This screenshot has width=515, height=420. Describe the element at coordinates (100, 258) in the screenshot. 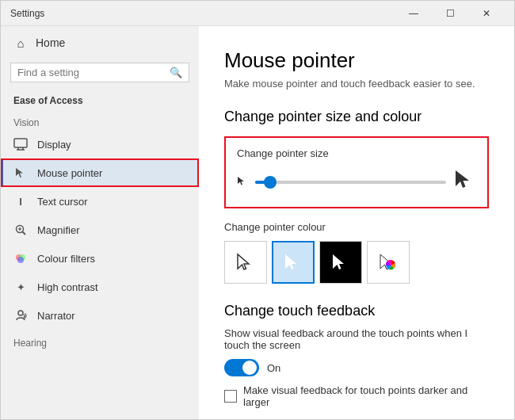

I see `sidebar-item-colour-filters: Colour filters` at that location.